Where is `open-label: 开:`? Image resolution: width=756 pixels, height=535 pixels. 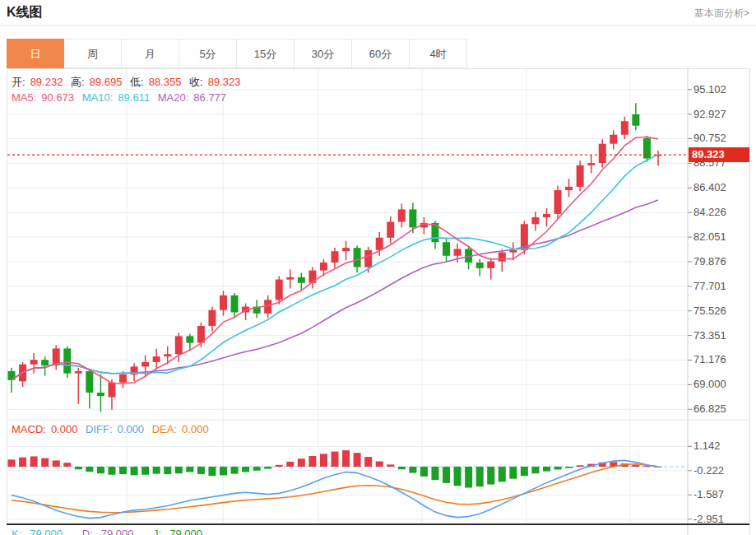 open-label: 开: is located at coordinates (18, 82).